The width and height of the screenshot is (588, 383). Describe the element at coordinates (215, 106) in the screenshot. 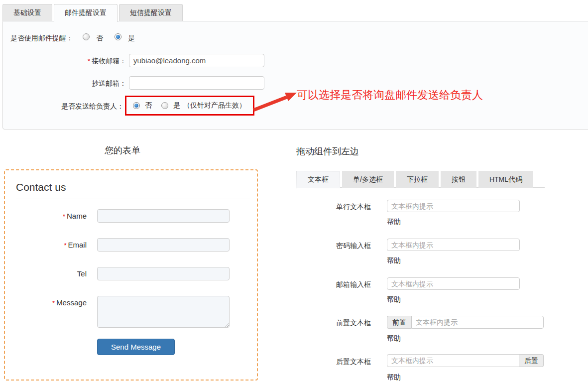

I see `send-to-owner-note: （仅针对产品生效）` at that location.